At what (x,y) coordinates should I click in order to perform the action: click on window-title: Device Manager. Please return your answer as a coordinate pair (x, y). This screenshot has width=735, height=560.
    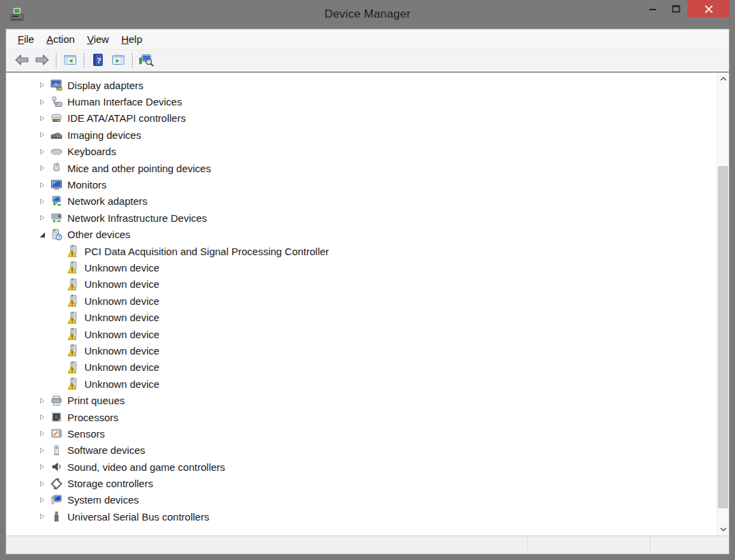
    Looking at the image, I should click on (368, 14).